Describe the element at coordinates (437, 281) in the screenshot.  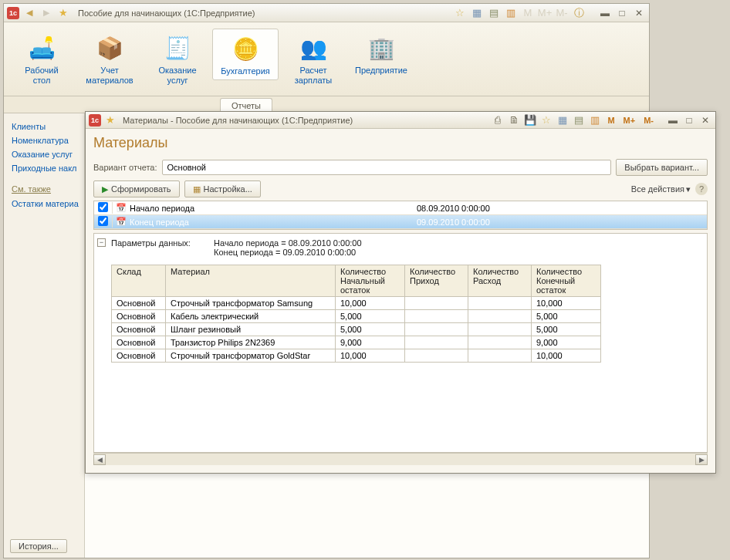
I see `col-header: КоличествоПриход` at that location.